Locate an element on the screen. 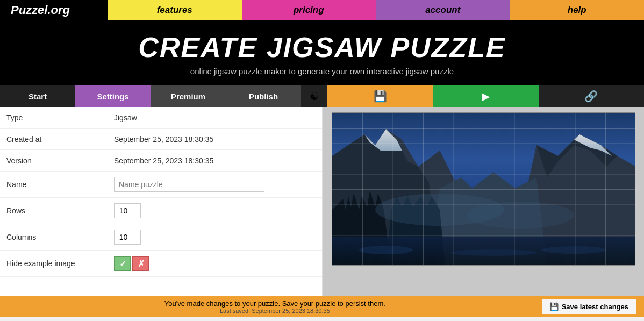 The width and height of the screenshot is (644, 321). yin-yang-icon: ☯ is located at coordinates (314, 96).